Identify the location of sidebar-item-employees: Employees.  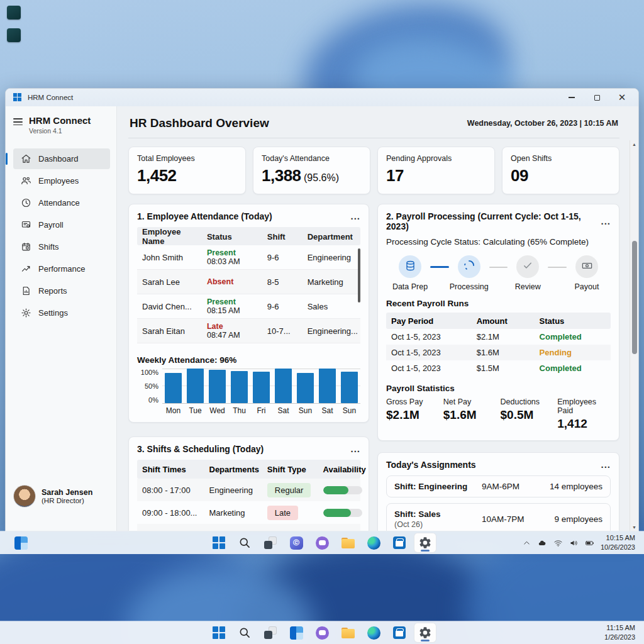
(62, 181).